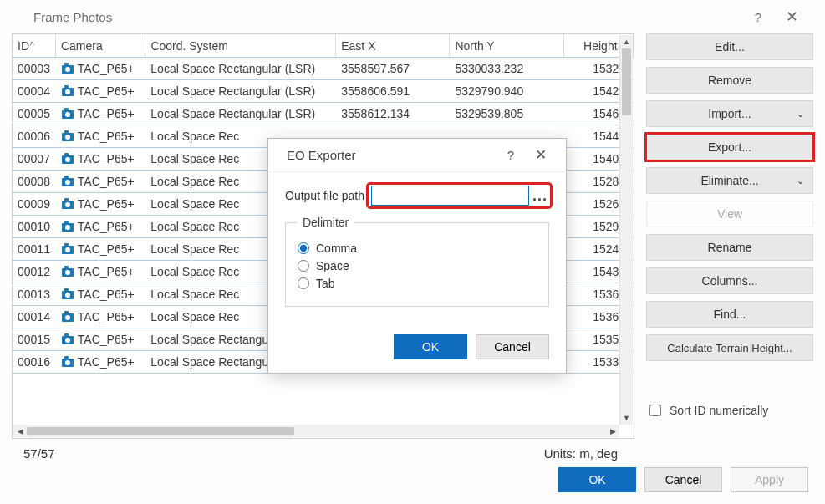 This screenshot has width=825, height=504. What do you see at coordinates (34, 227) in the screenshot?
I see `cell-id: 00010` at bounding box center [34, 227].